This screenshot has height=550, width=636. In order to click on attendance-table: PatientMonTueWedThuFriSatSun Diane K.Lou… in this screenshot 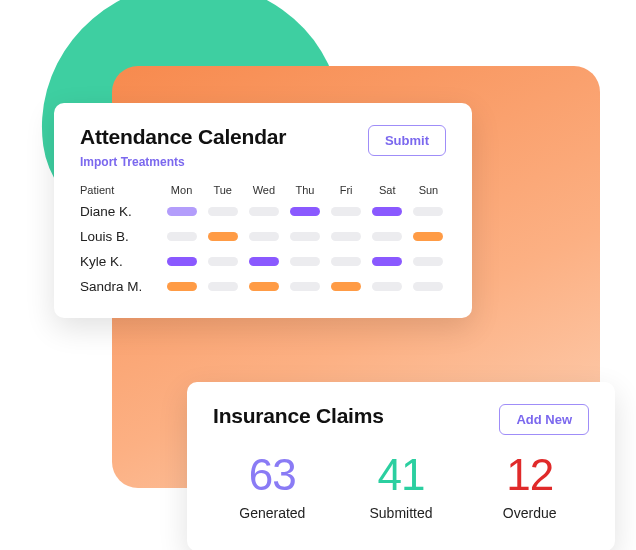, I will do `click(263, 239)`.